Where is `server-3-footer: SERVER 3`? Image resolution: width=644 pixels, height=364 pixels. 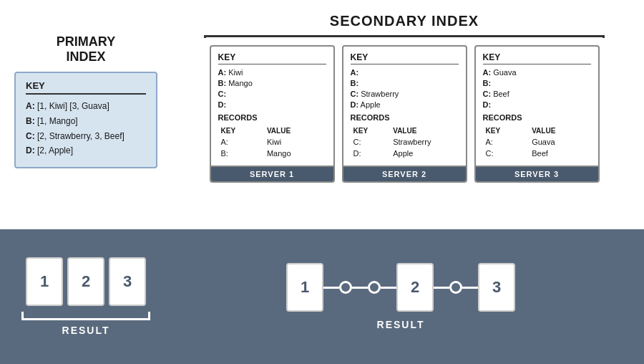
server-3-footer: SERVER 3 is located at coordinates (537, 174).